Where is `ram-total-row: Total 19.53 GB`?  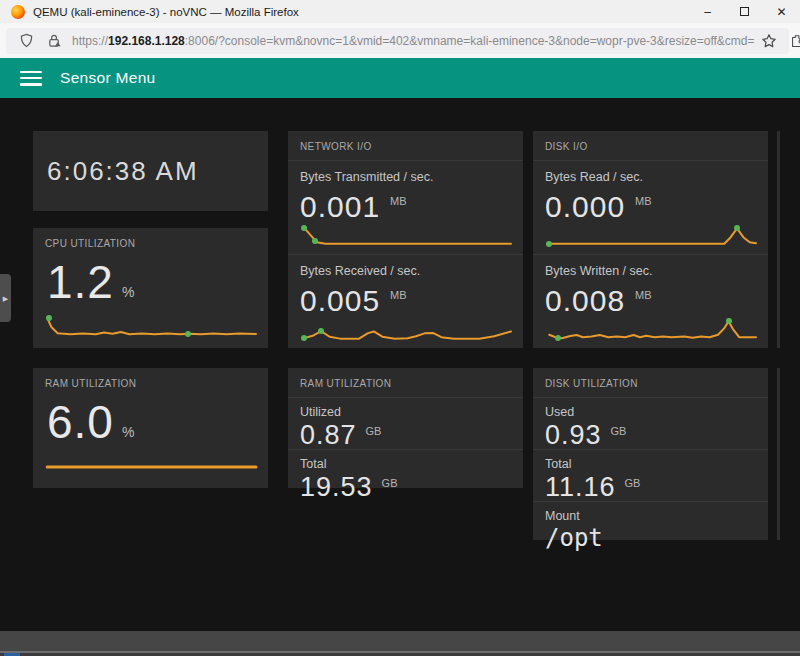 ram-total-row: Total 19.53 GB is located at coordinates (406, 475).